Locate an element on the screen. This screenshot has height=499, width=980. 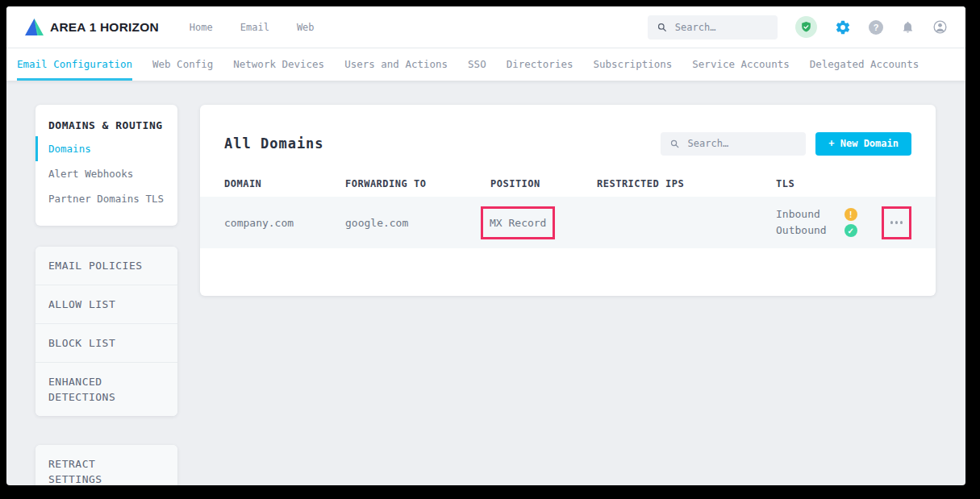
retract-settings-card: RETRACT SETTINGS is located at coordinates (106, 465).